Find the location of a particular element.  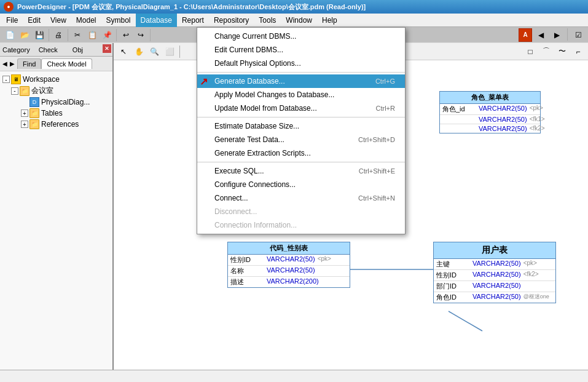

menu-generate-database: ↗ Generate Database... Ctrl+G is located at coordinates (301, 81).